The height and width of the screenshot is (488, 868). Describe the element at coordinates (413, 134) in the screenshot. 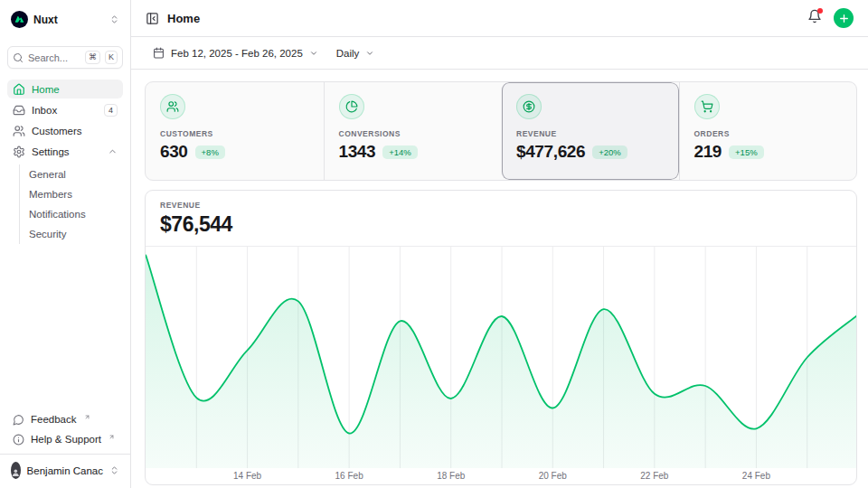

I see `stat-label: CONVERSIONS` at that location.